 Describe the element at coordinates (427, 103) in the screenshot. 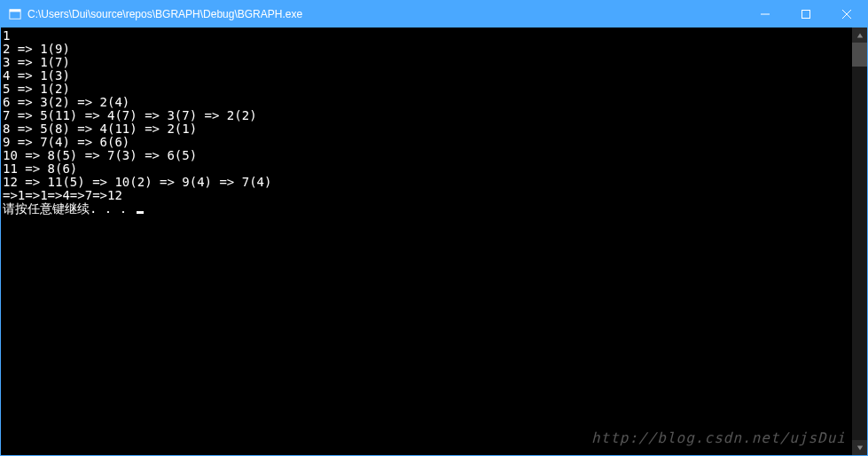

I see `console-line: 6 => 3(2) => 2(4)` at that location.